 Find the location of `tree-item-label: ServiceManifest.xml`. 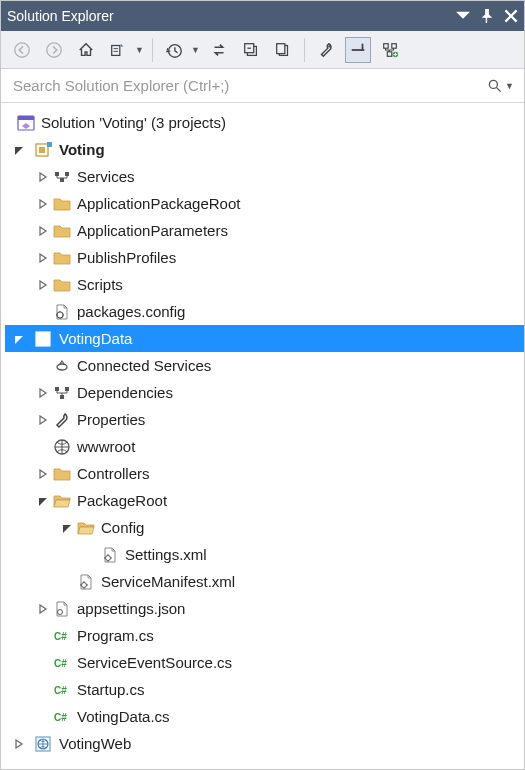

tree-item-label: ServiceManifest.xml is located at coordinates (168, 582).